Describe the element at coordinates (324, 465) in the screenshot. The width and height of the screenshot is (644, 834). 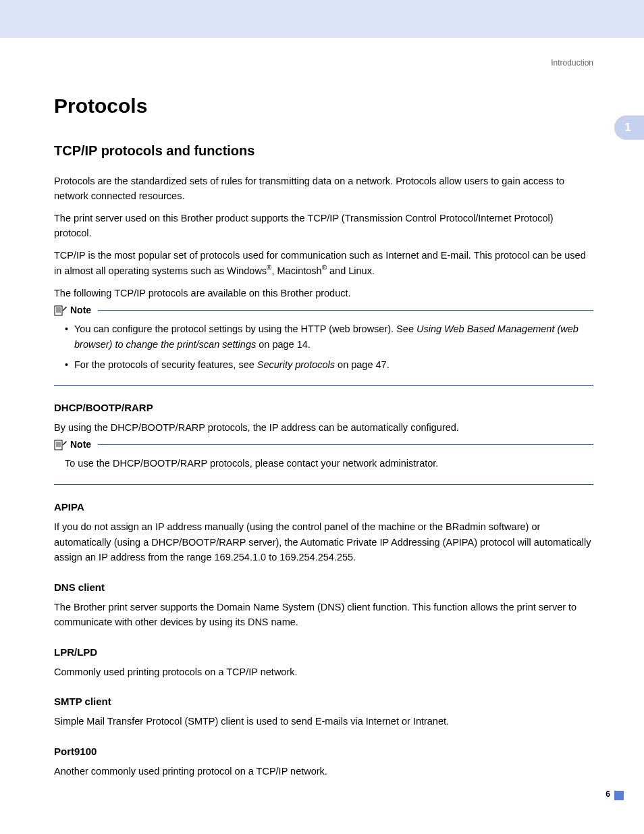
I see `note-block: Note To use the DHCP/BOOTP/RARP protocol…` at that location.